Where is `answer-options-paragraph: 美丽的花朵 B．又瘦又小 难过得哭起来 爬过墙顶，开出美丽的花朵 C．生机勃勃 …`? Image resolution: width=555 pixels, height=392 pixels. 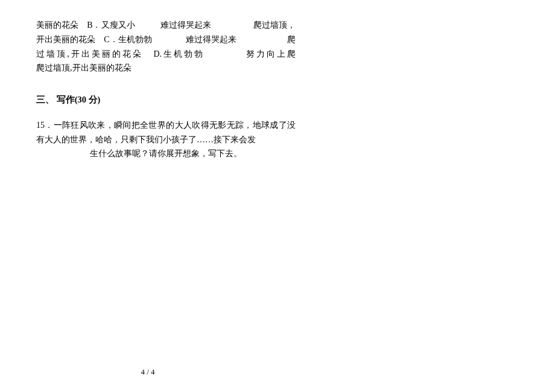 answer-options-paragraph: 美丽的花朵 B．又瘦又小 难过得哭起来 爬过墙顶，开出美丽的花朵 C．生机勃勃 … is located at coordinates (166, 47).